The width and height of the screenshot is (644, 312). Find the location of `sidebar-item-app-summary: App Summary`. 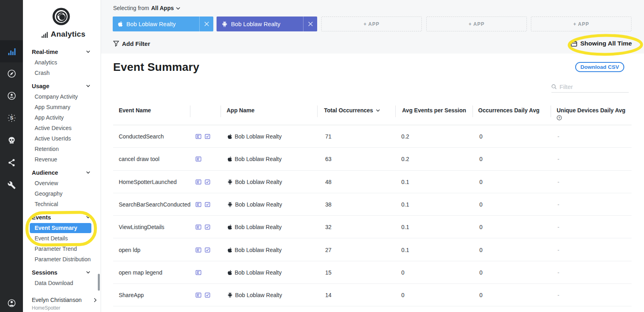

sidebar-item-app-summary: App Summary is located at coordinates (62, 107).